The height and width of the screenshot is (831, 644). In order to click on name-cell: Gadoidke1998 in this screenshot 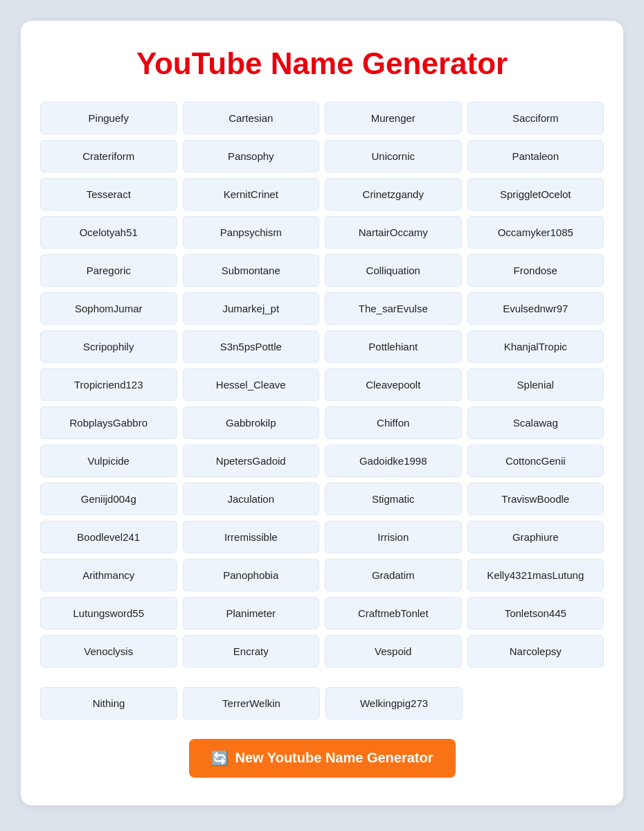, I will do `click(393, 461)`.